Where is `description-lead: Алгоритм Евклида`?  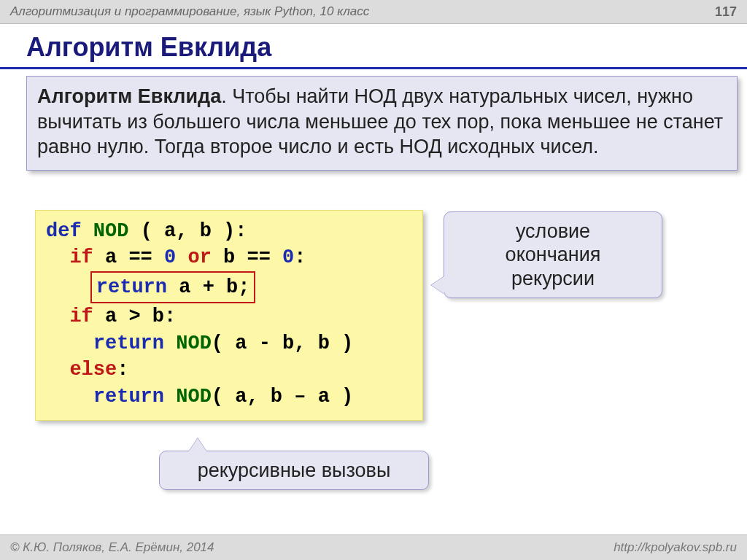
description-lead: Алгоритм Евклида is located at coordinates (129, 96).